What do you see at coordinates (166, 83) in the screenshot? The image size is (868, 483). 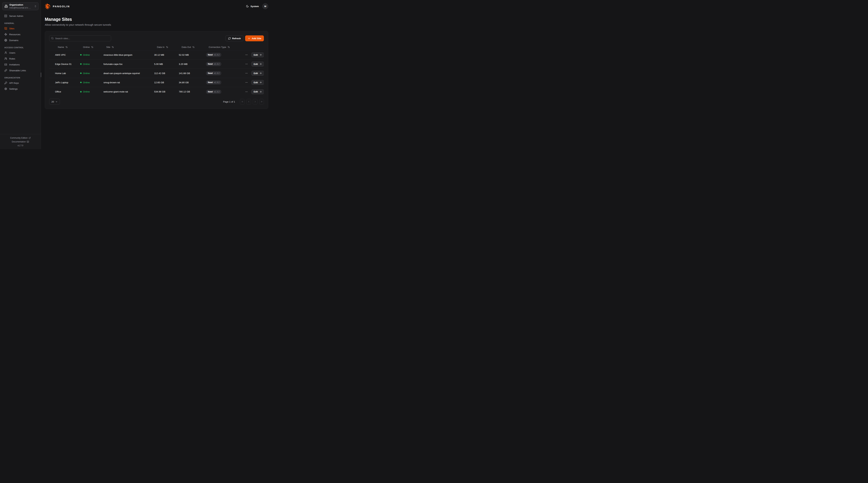 I see `data-in: 12.65 GB` at bounding box center [166, 83].